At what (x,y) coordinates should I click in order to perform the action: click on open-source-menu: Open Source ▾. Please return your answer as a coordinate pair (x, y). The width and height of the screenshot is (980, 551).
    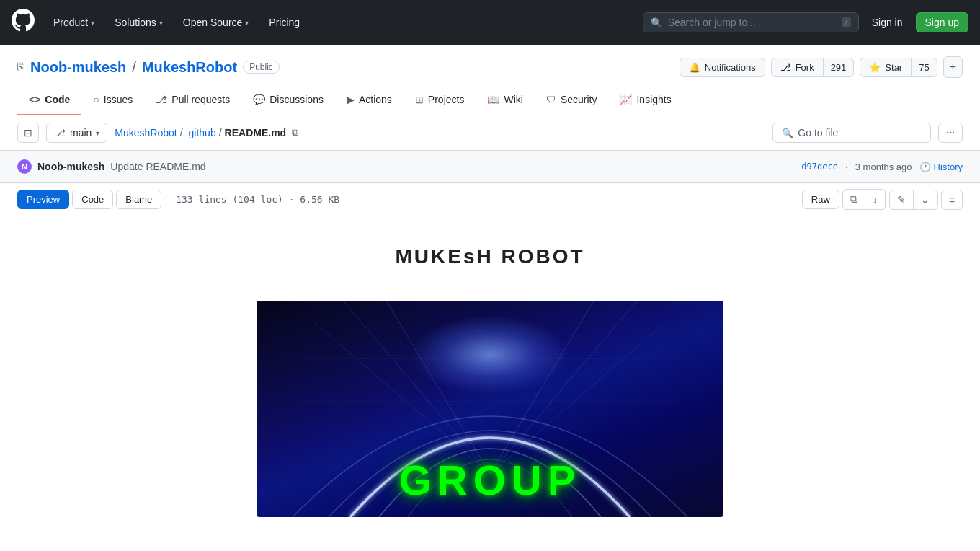
    Looking at the image, I should click on (216, 22).